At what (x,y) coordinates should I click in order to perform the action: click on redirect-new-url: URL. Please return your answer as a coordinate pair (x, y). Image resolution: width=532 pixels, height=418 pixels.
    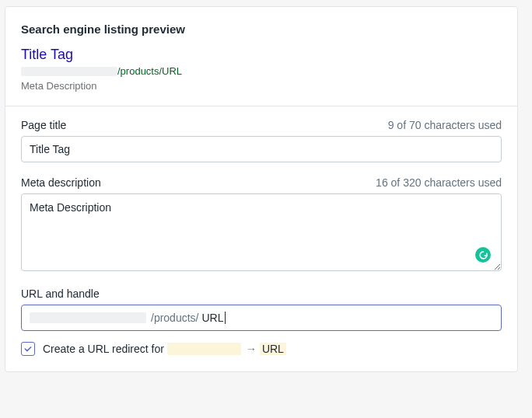
    Looking at the image, I should click on (273, 349).